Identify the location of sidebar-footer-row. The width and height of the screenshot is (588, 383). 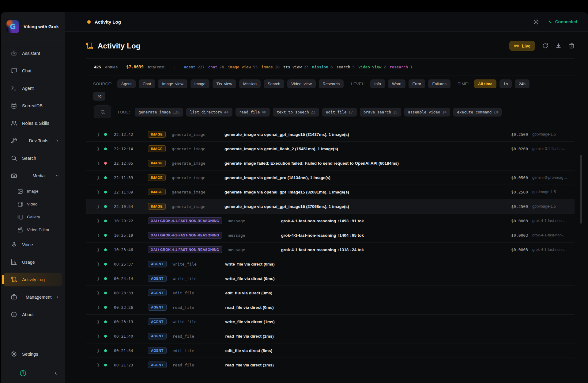
(33, 372).